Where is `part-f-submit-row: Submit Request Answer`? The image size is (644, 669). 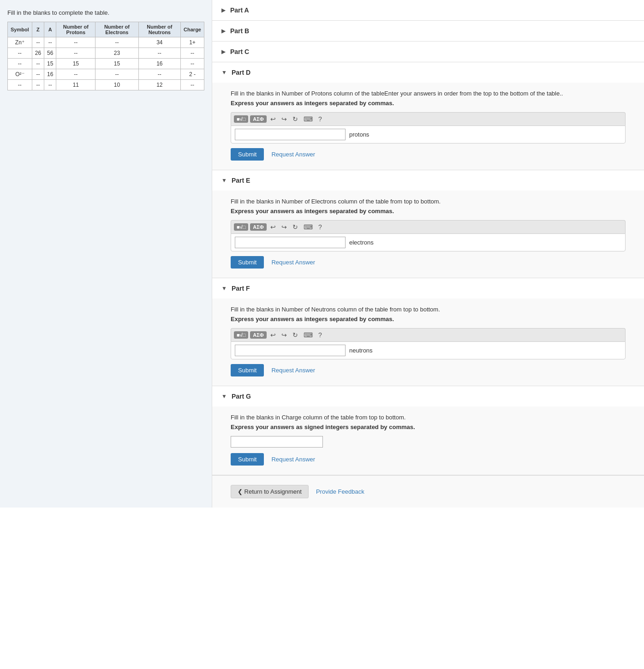 part-f-submit-row: Submit Request Answer is located at coordinates (428, 370).